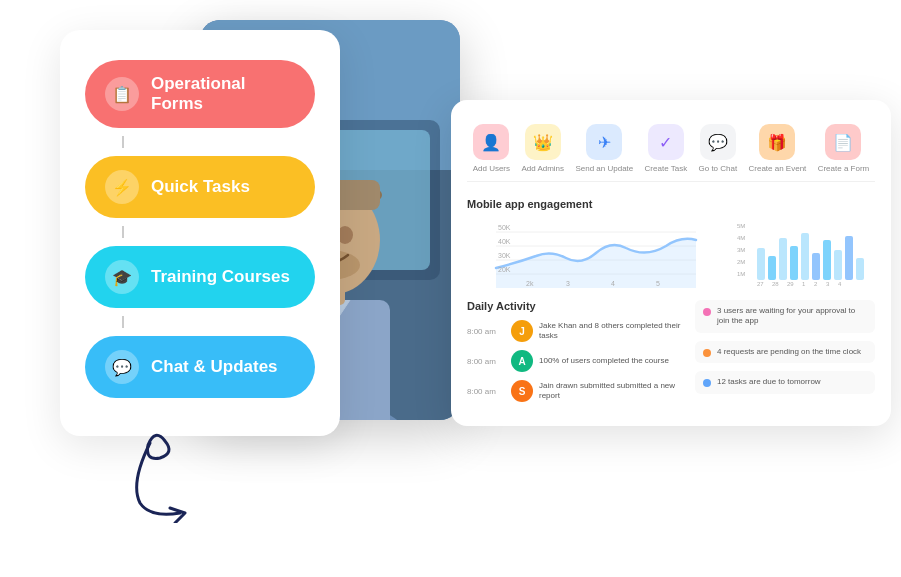 The height and width of the screenshot is (577, 901). I want to click on activity-item: 8:00 am S Jain drawn submitted submitted…, so click(576, 391).